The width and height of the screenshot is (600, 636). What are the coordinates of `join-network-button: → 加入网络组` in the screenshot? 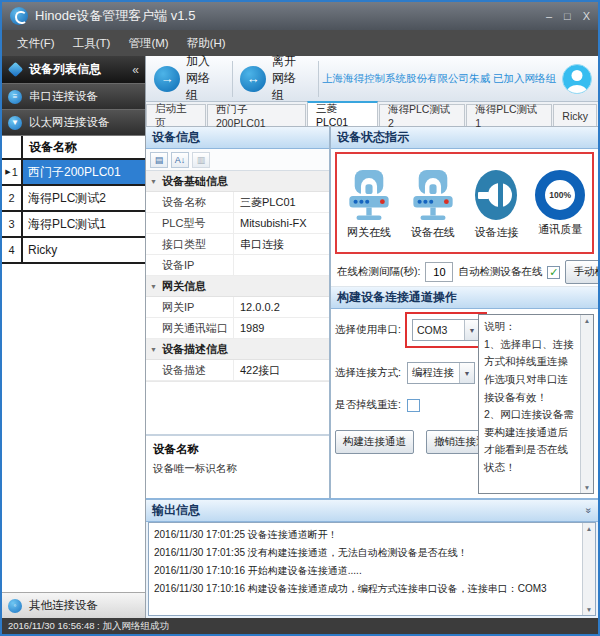 It's located at (190, 78).